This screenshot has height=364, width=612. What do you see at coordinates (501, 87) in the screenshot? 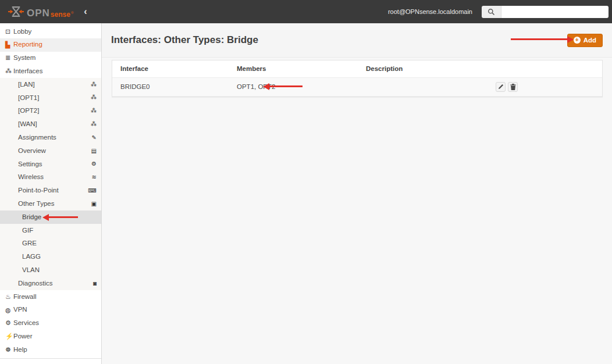
I see `pencil-icon` at bounding box center [501, 87].